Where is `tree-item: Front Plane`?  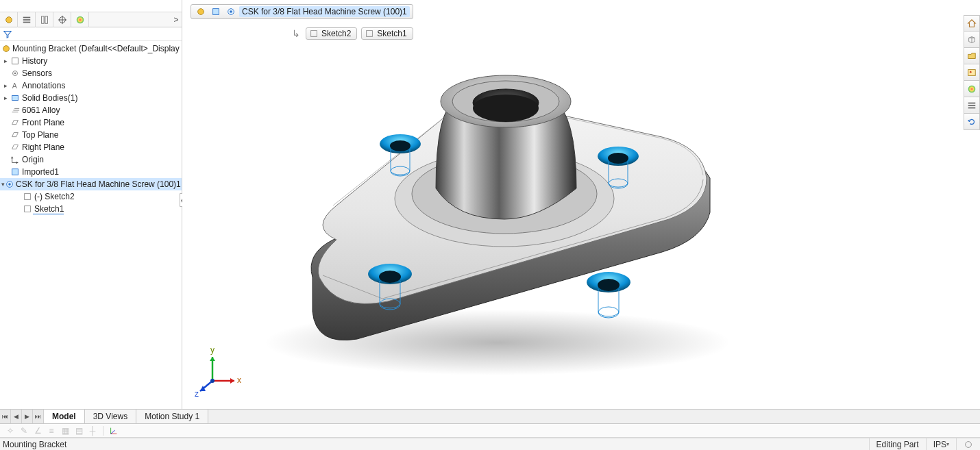 tree-item: Front Plane is located at coordinates (90, 123).